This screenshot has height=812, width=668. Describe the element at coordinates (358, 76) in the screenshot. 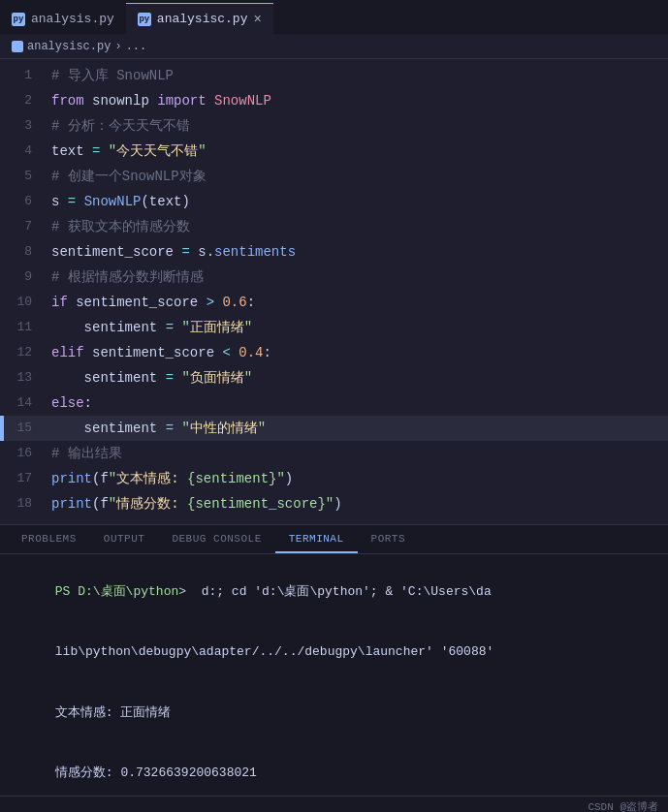

I see `line-content-1: # 导入库 SnowNLP` at that location.